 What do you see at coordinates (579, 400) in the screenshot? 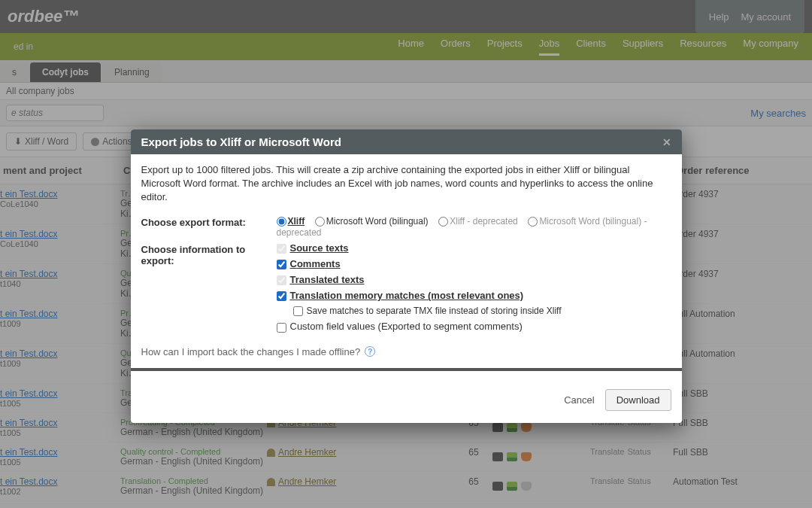
I see `cancel-button: Cancel` at bounding box center [579, 400].